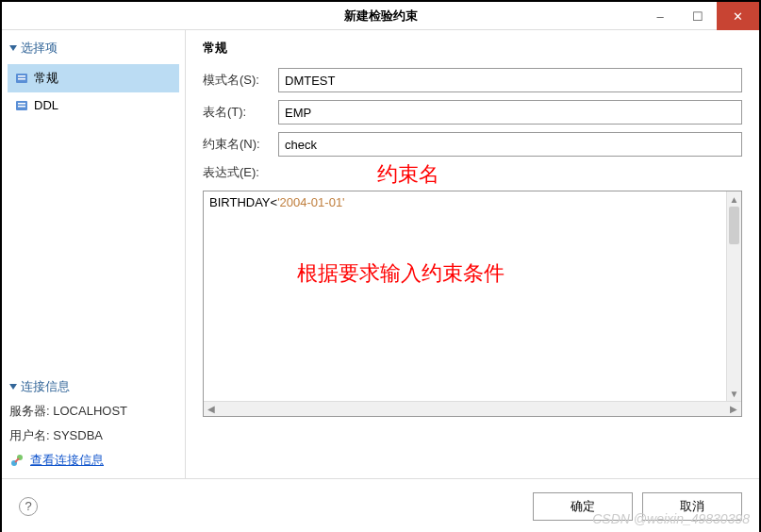 This screenshot has height=532, width=761. I want to click on expression-code: BIRTHDAY<'2004-01-01', so click(472, 202).